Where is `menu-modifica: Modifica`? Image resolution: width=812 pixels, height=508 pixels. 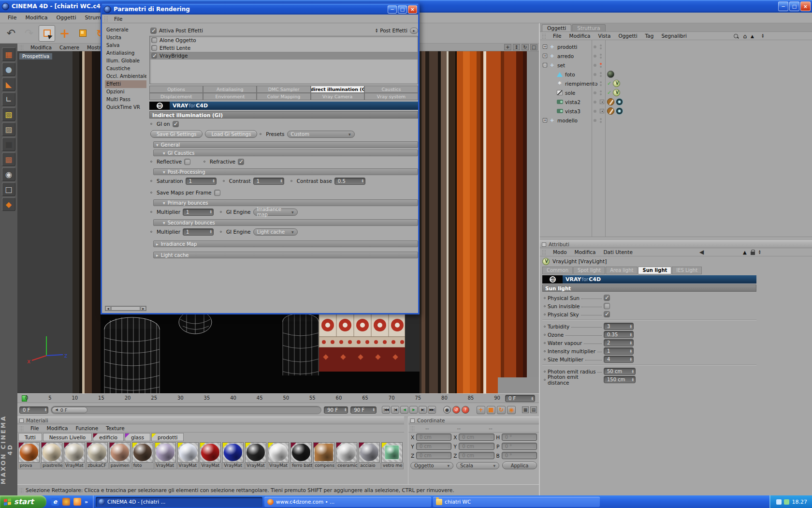
menu-modifica: Modifica is located at coordinates (36, 17).